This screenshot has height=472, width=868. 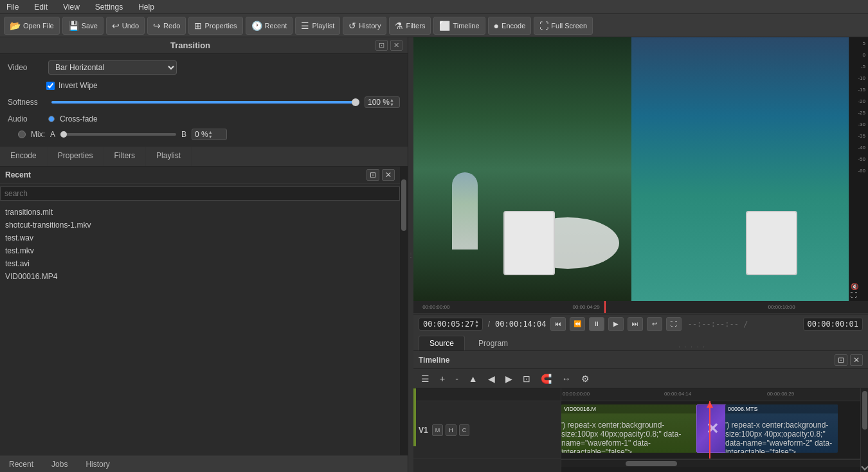 I want to click on panel-close-btn: ✕, so click(x=396, y=45).